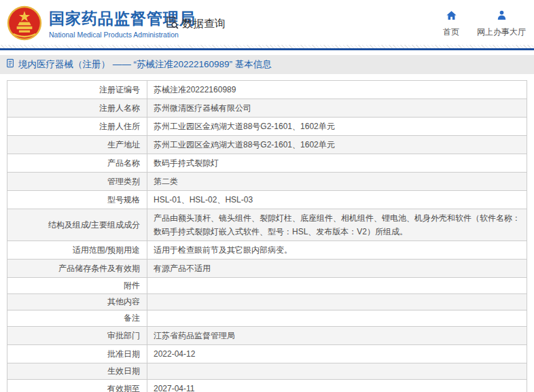 The width and height of the screenshot is (534, 392). I want to click on field-label: 产品名称, so click(77, 163).